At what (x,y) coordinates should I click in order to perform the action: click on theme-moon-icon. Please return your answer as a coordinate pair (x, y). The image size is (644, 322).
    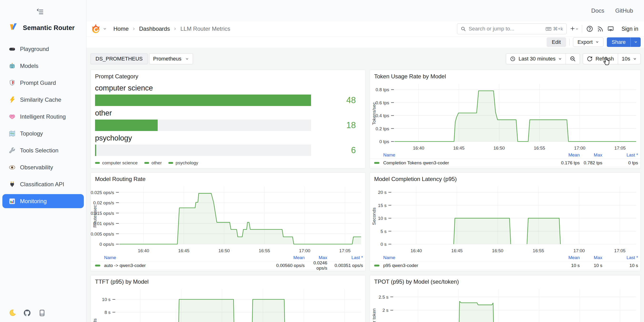
    Looking at the image, I should click on (12, 313).